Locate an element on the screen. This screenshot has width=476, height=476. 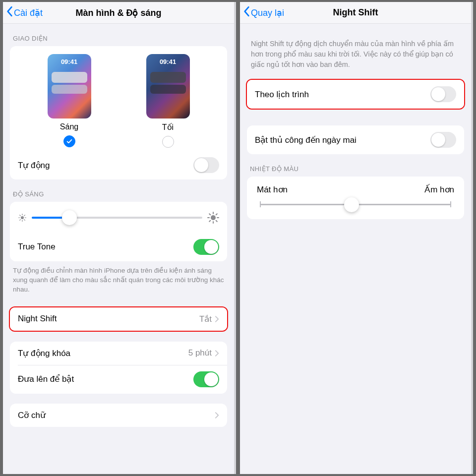
nav-bar: Cài đặt Màn hình & Độ sáng is located at coordinates (119, 13).